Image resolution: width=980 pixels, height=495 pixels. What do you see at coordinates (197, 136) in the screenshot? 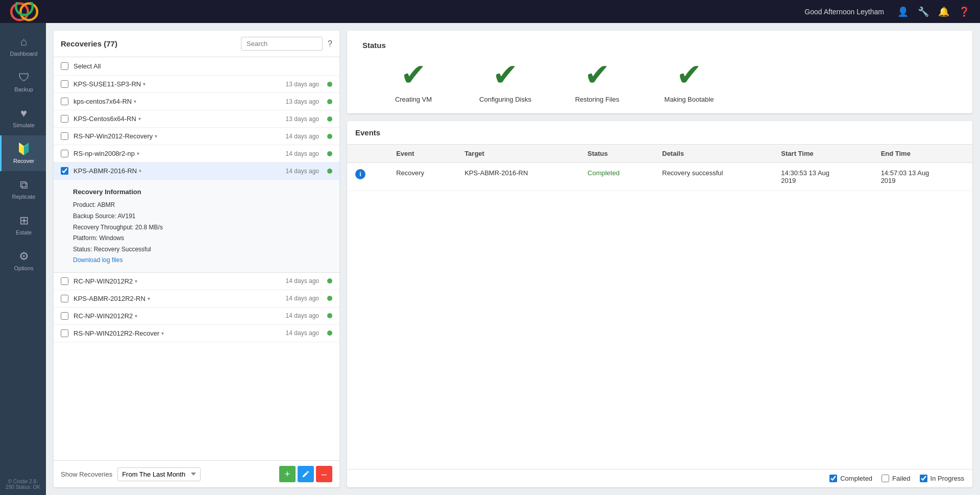
I see `list-item: RS-NP-Win2012-Recovery ▾ 14 days ago` at bounding box center [197, 136].